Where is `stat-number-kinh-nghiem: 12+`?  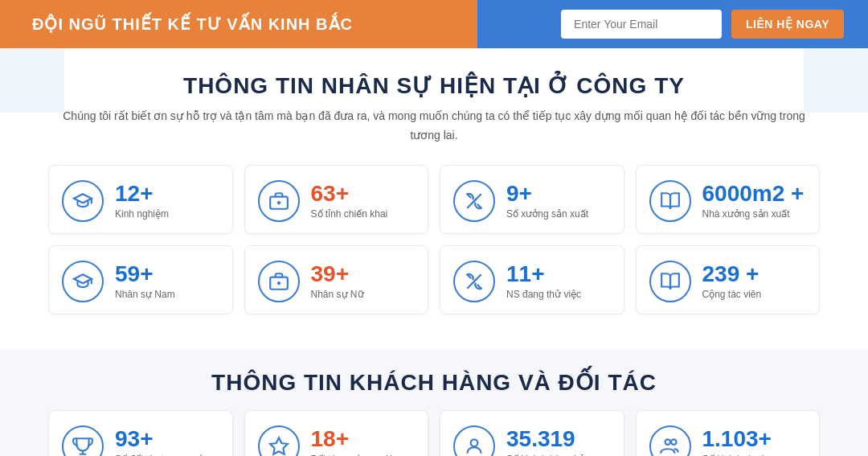
stat-number-kinh-nghiem: 12+ is located at coordinates (141, 195).